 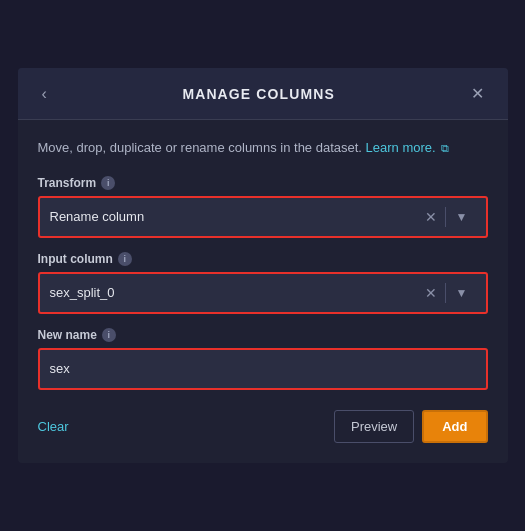 I want to click on input-column-info-icon: i, so click(x=125, y=259).